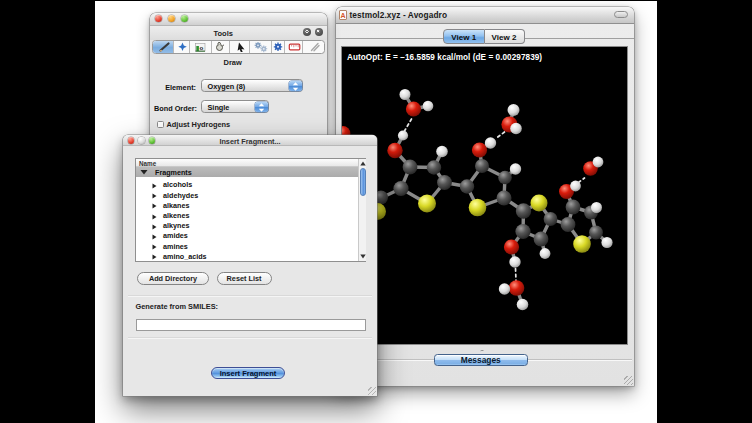 The width and height of the screenshot is (752, 423). I want to click on svg-text: o, so click(201, 48).